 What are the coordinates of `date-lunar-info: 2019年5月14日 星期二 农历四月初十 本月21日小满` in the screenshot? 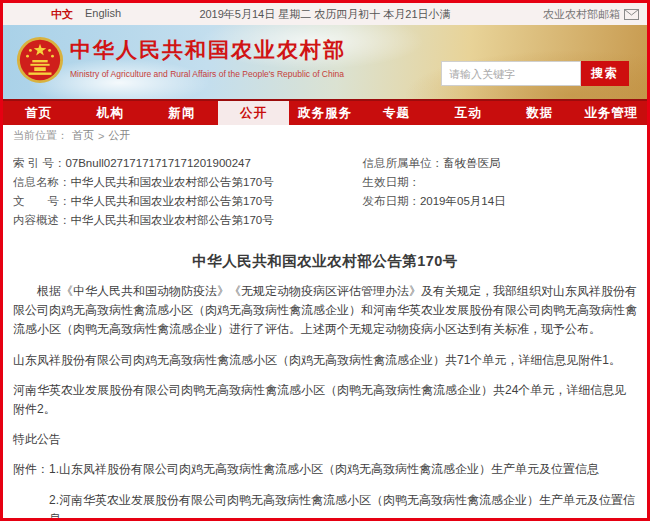 It's located at (325, 14).